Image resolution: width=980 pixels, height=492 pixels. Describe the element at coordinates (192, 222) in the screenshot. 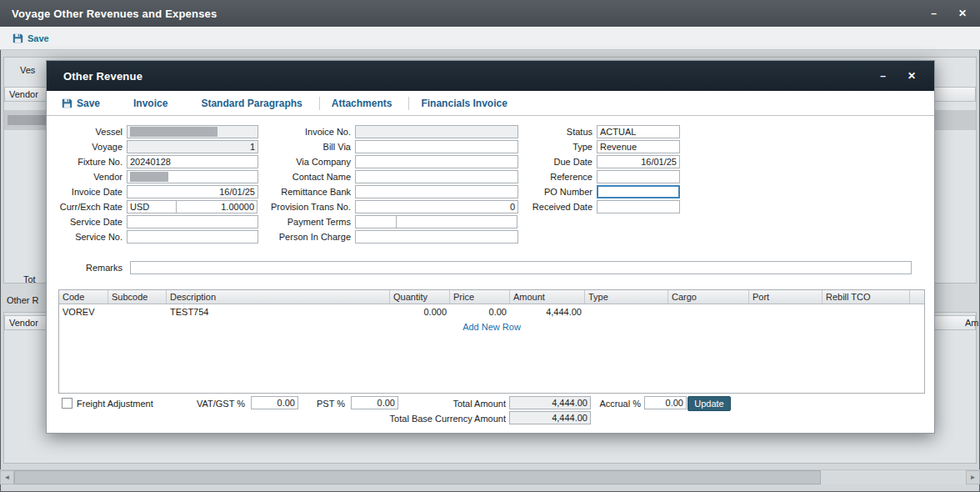

I see `service-date-input` at that location.